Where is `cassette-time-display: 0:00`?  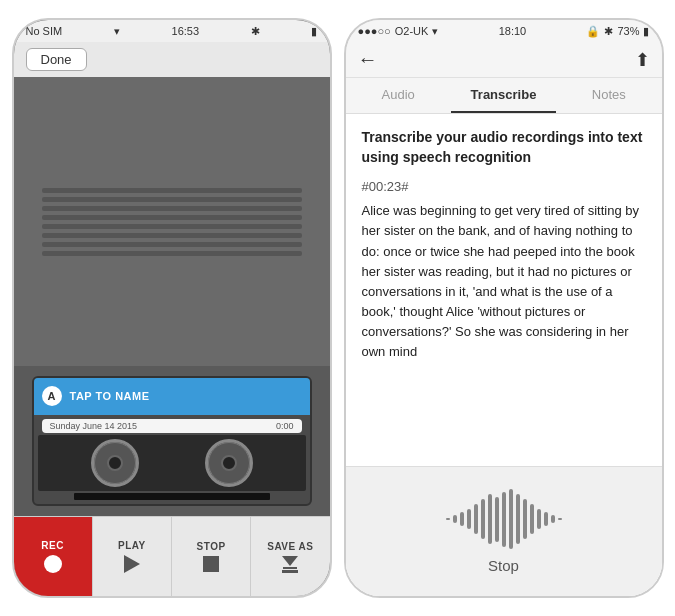 cassette-time-display: 0:00 is located at coordinates (285, 426).